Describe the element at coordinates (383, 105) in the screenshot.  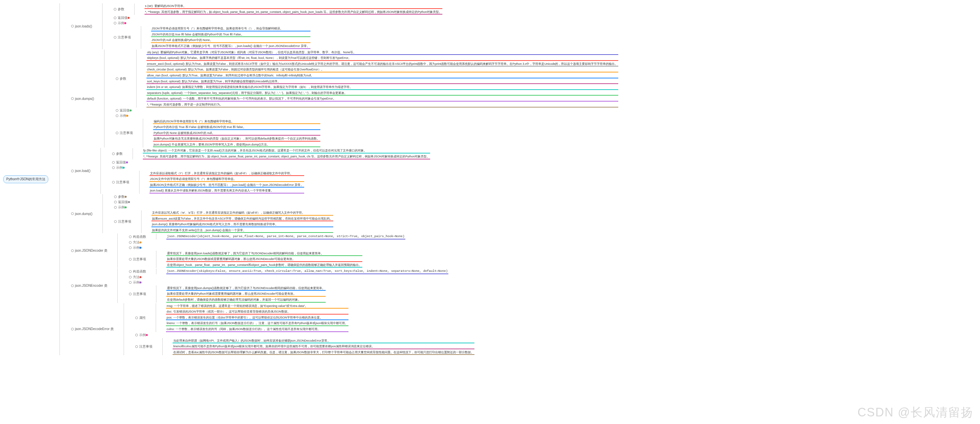
I see `leaf: *, **kwargs: 其他可选参数，用于进一步定制序列化行为。` at that location.